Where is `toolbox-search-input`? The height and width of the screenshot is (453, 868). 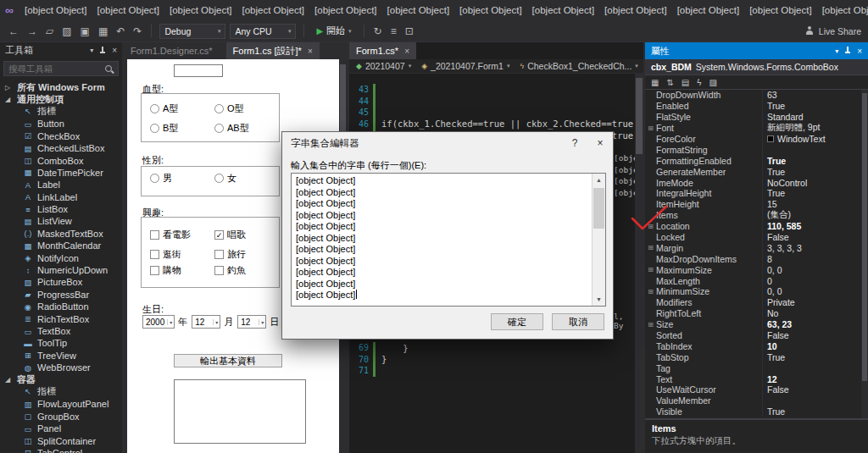 toolbox-search-input is located at coordinates (54, 69).